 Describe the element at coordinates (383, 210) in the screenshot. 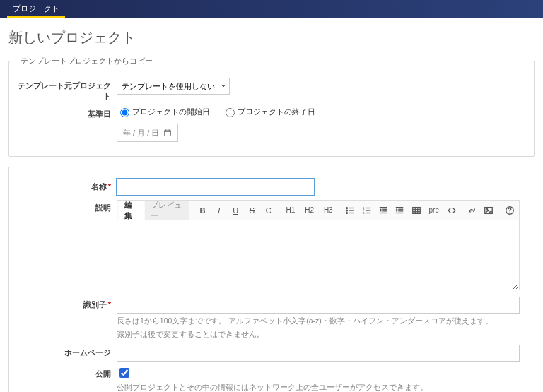

I see `outdent-icon` at that location.